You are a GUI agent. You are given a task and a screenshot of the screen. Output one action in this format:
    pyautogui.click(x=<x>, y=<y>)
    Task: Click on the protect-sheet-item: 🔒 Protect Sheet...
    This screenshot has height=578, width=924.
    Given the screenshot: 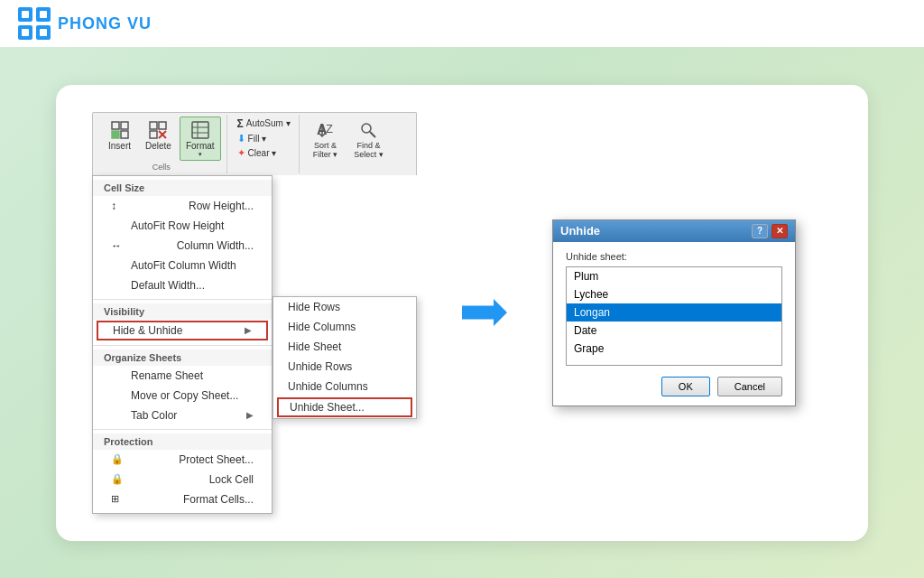 What is the action you would take?
    pyautogui.click(x=182, y=460)
    